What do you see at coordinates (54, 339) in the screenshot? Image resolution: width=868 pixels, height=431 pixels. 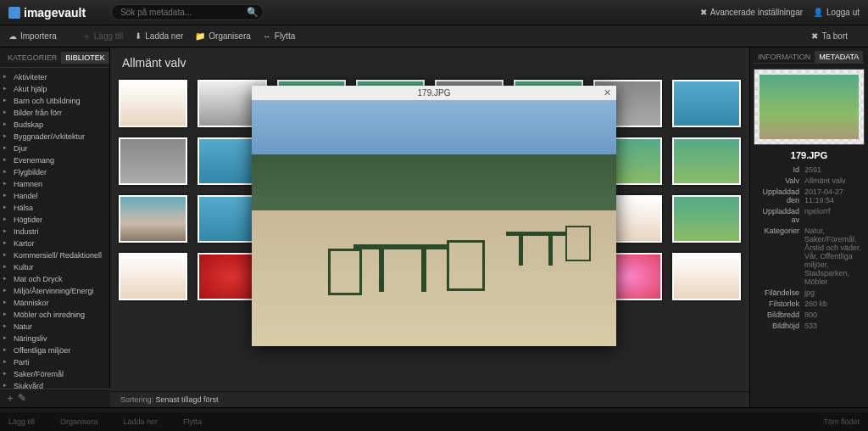 I see `category-item: Näringsliv` at bounding box center [54, 339].